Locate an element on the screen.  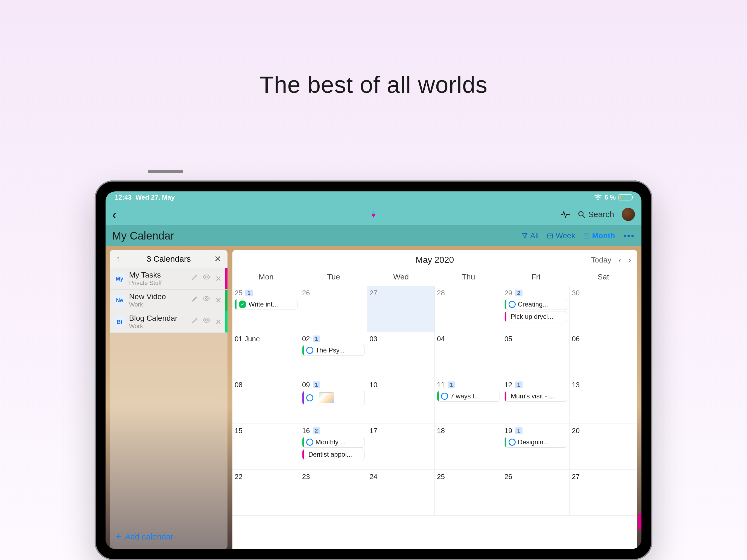
day-cell: 23 is located at coordinates (334, 493).